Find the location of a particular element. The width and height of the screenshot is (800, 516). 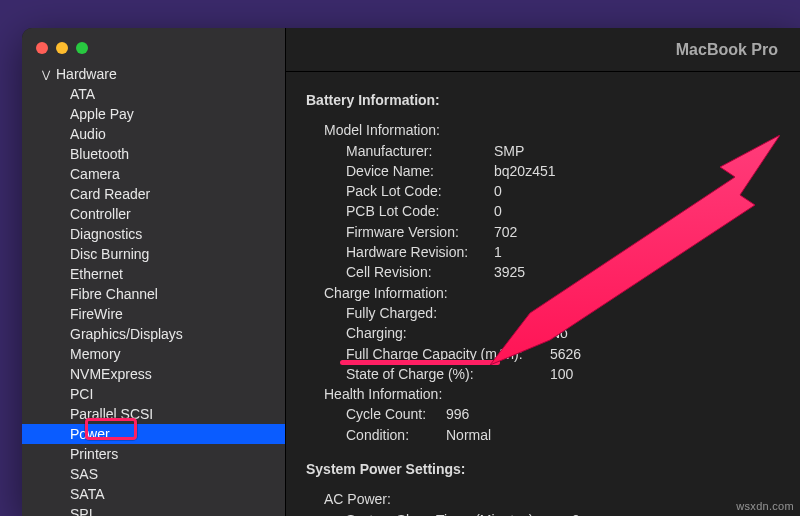

sidebar-item-nvmexpress: NVMExpress is located at coordinates (154, 374).